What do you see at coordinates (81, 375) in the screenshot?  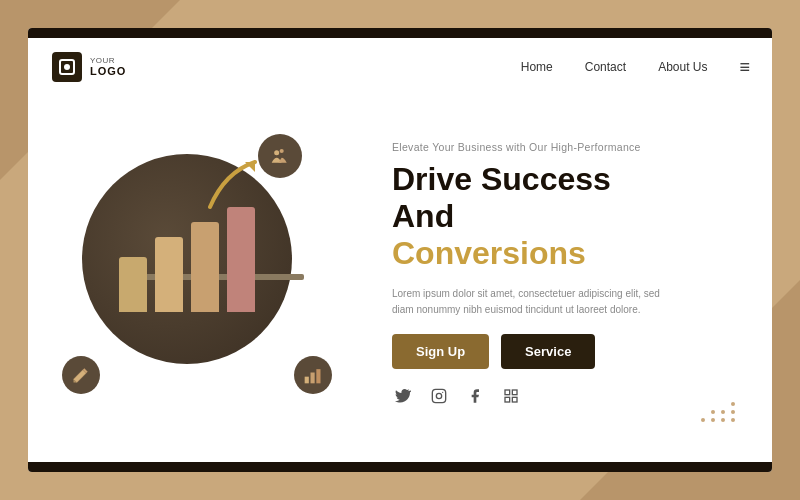 I see `pencil-icon` at bounding box center [81, 375].